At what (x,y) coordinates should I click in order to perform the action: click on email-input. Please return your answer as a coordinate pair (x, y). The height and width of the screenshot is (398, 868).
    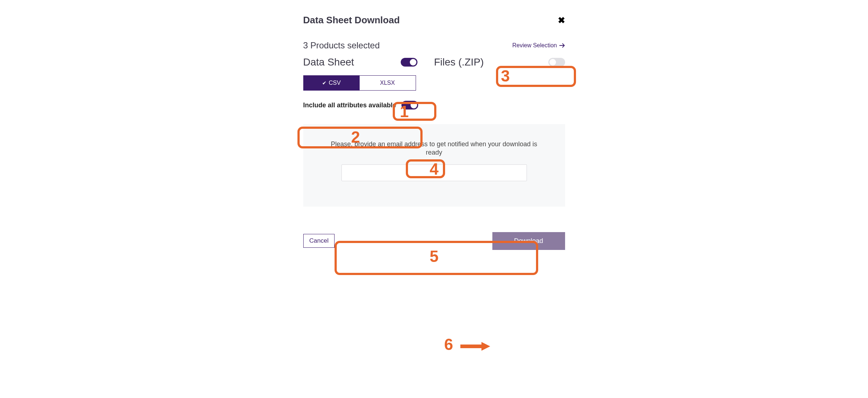
    Looking at the image, I should click on (434, 173).